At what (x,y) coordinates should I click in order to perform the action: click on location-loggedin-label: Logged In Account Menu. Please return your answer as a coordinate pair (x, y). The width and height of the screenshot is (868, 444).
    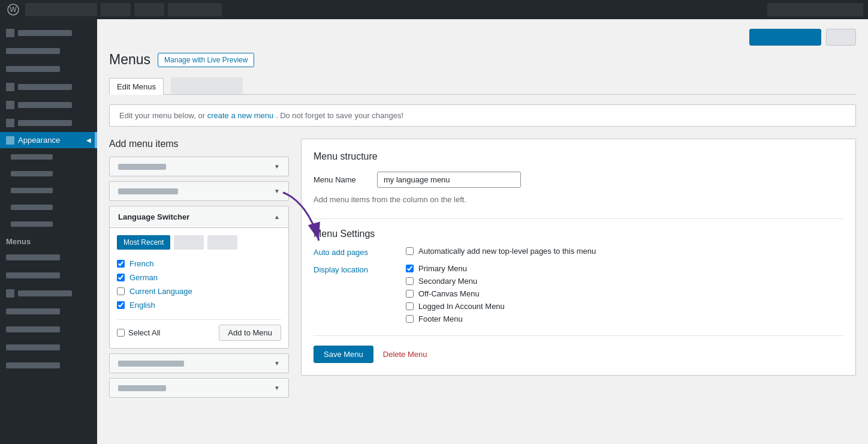
    Looking at the image, I should click on (462, 306).